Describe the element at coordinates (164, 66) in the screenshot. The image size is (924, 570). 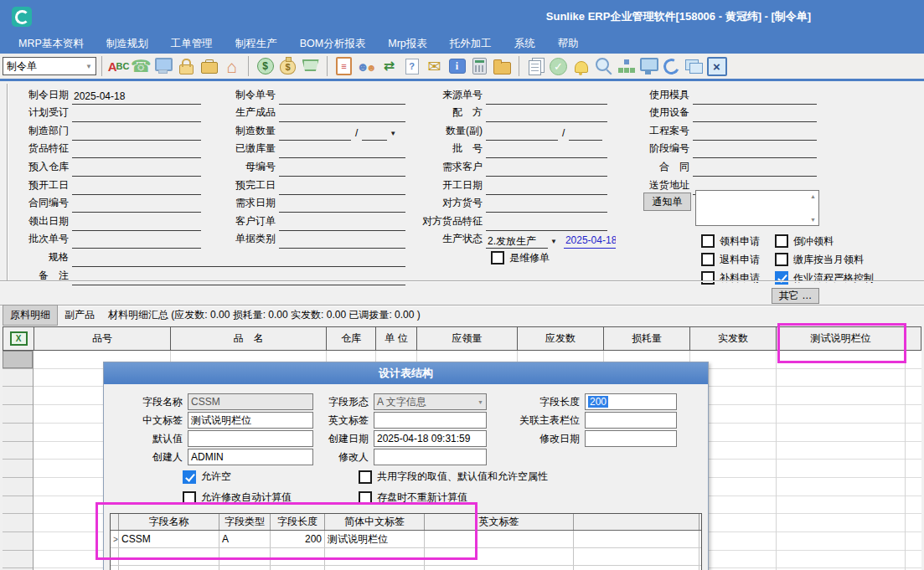
I see `computer-icon` at that location.